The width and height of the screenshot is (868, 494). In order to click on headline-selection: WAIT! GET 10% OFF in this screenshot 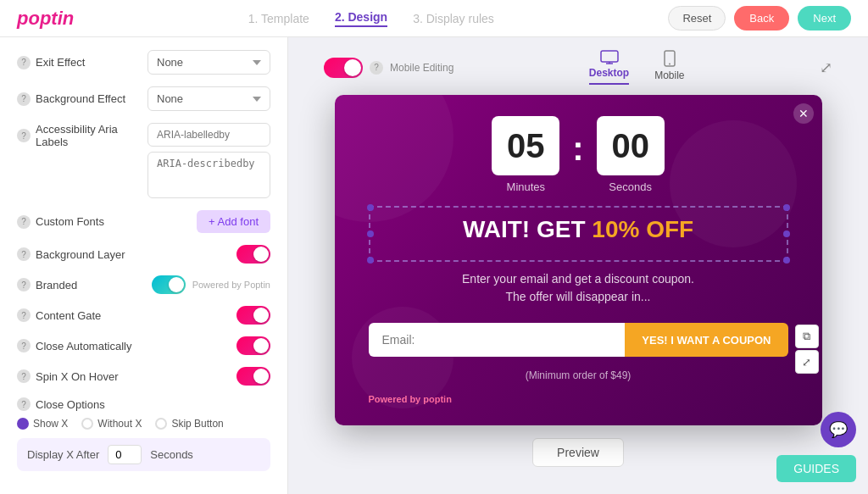, I will do `click(578, 234)`.